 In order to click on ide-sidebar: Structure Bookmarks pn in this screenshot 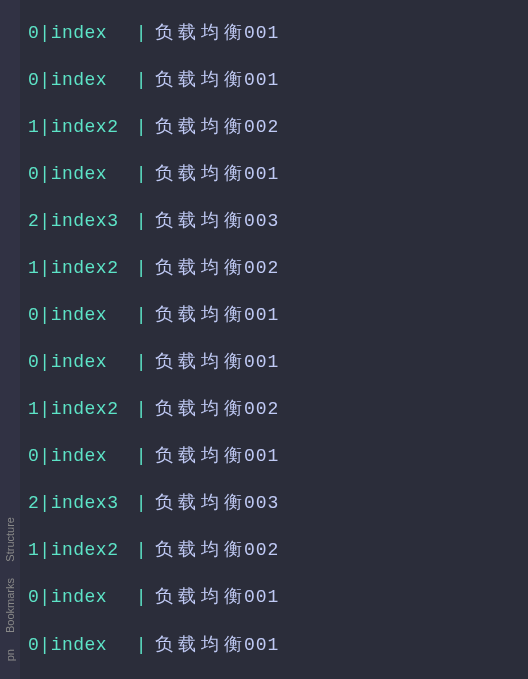, I will do `click(10, 340)`.